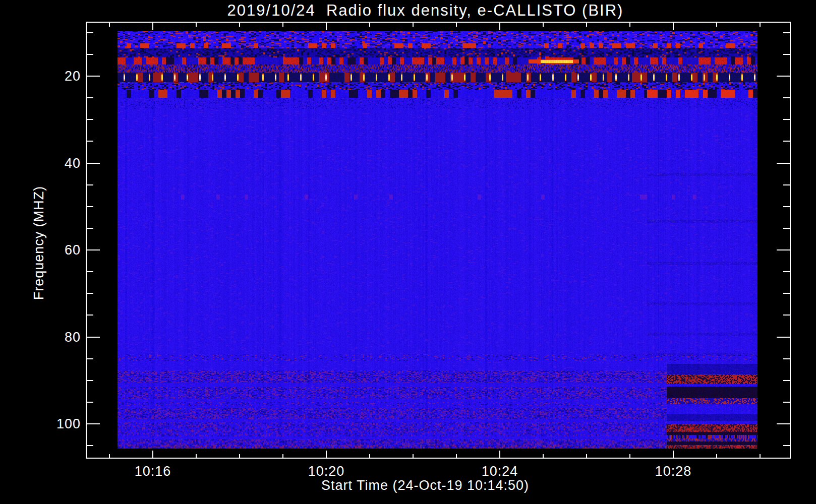 The height and width of the screenshot is (504, 816). Describe the element at coordinates (426, 11) in the screenshot. I see `chart-title: 2019/10/24 Radio flux density, e-CALLIST…` at that location.